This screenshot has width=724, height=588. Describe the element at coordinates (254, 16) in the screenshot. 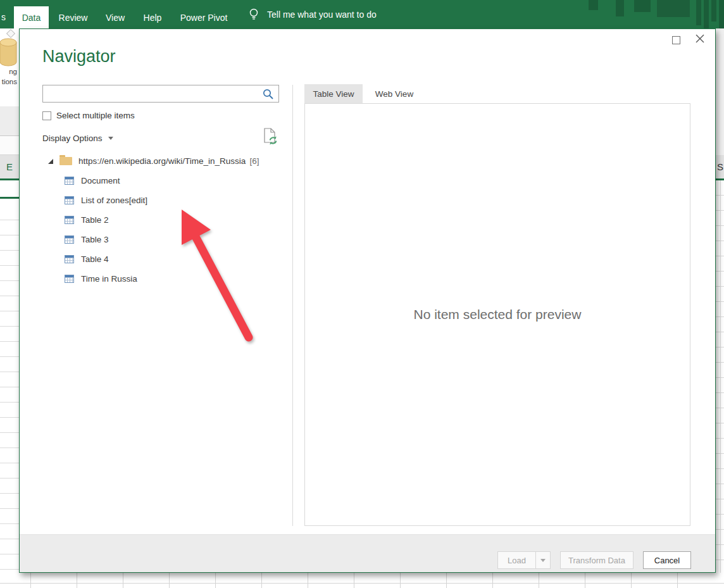

I see `lightbulb-icon` at that location.